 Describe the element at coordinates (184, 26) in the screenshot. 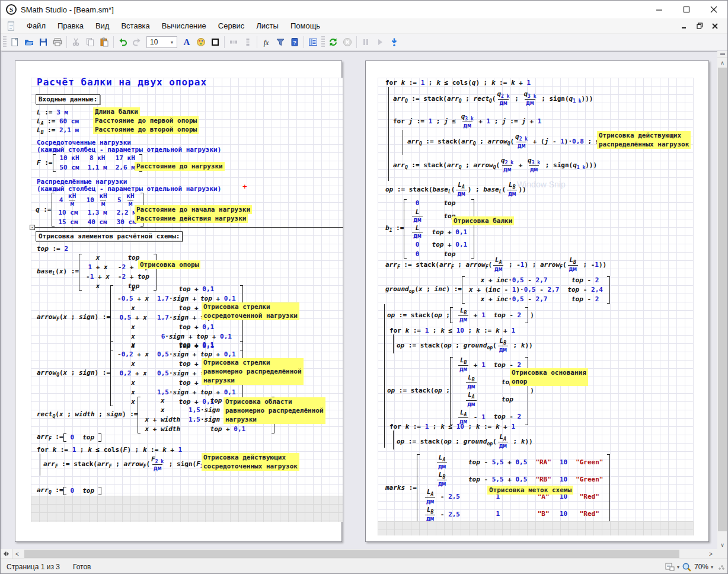

I see `menu-item-5: Вычисление` at that location.